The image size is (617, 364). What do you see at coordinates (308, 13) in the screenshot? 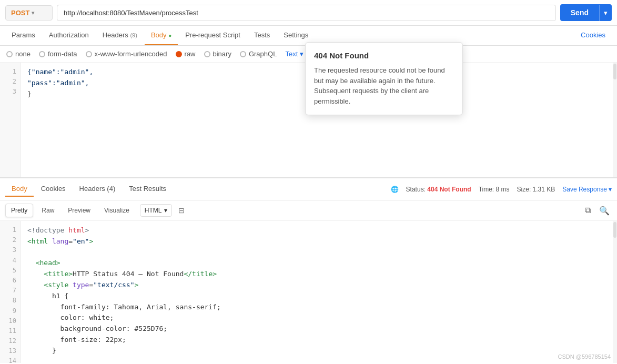
I see `url-bar: POST ▾ Send ▾` at bounding box center [308, 13].